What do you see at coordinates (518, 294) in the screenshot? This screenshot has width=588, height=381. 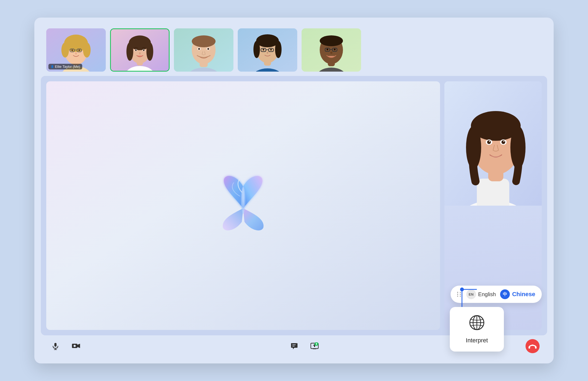 I see `language-option-chinese: 中 Chinese` at bounding box center [518, 294].